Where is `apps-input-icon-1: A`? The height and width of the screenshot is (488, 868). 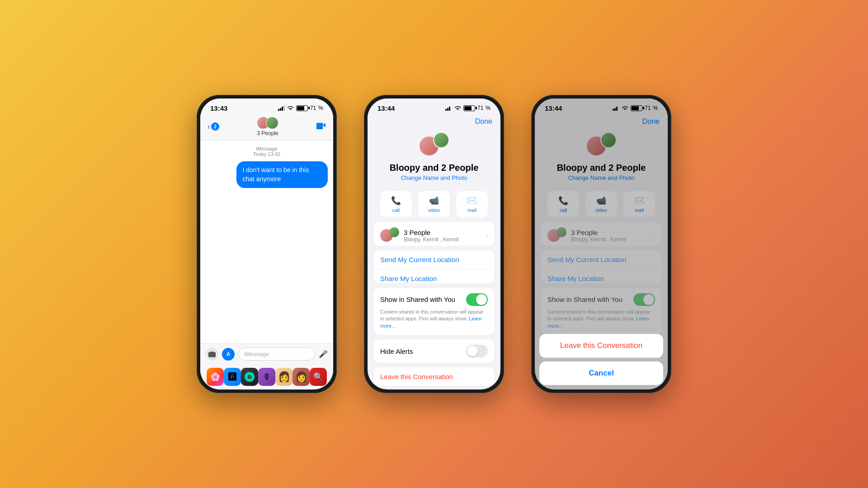 apps-input-icon-1: A is located at coordinates (228, 354).